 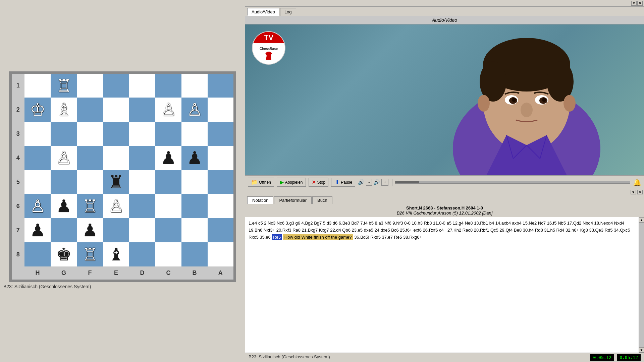 I want to click on square-h6: ♙, so click(x=38, y=206).